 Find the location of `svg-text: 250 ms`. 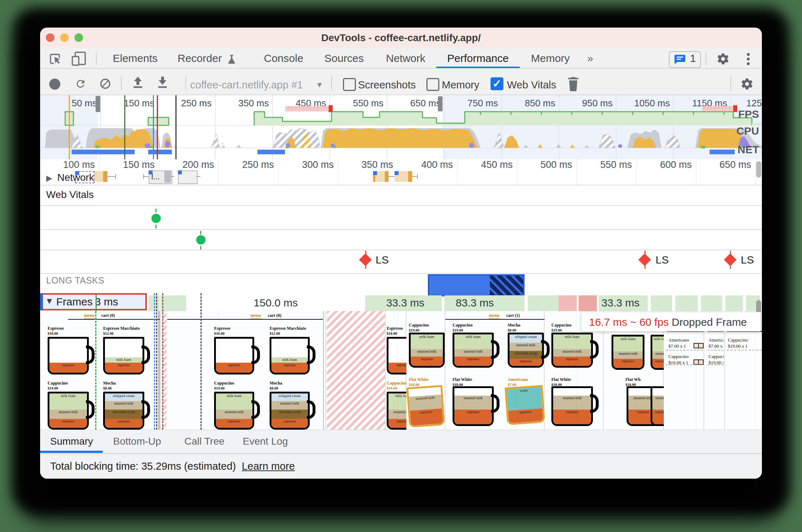

svg-text: 250 ms is located at coordinates (196, 103).